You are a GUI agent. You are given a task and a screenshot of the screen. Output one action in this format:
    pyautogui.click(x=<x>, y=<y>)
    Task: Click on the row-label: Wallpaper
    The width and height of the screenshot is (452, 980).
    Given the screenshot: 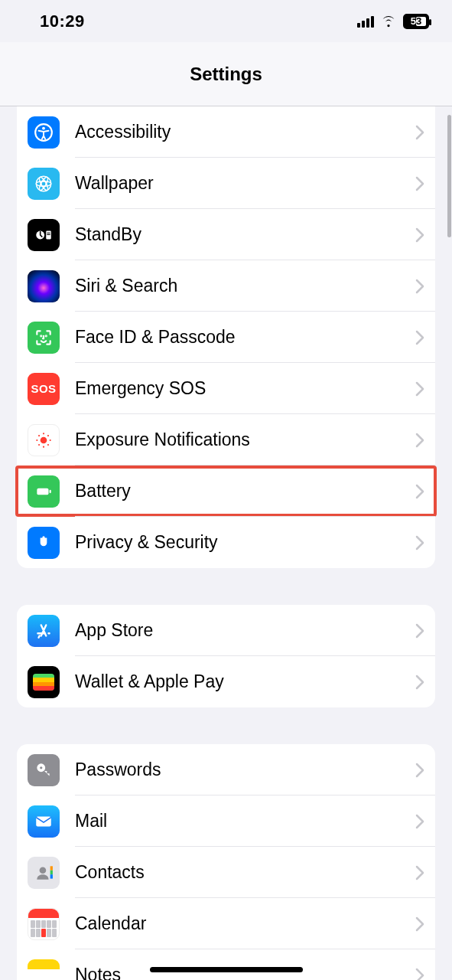 What is the action you would take?
    pyautogui.click(x=245, y=184)
    